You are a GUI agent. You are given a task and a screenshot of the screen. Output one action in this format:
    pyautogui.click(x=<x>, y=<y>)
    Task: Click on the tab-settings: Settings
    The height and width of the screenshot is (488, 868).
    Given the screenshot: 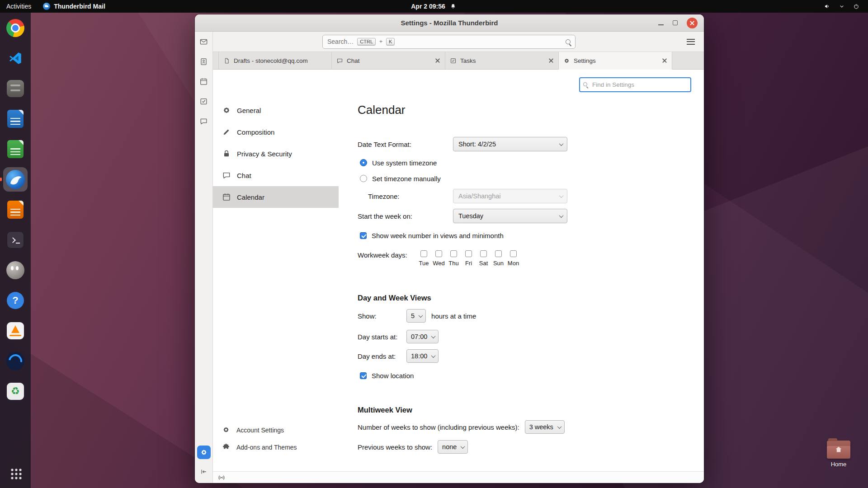 What is the action you would take?
    pyautogui.click(x=616, y=61)
    